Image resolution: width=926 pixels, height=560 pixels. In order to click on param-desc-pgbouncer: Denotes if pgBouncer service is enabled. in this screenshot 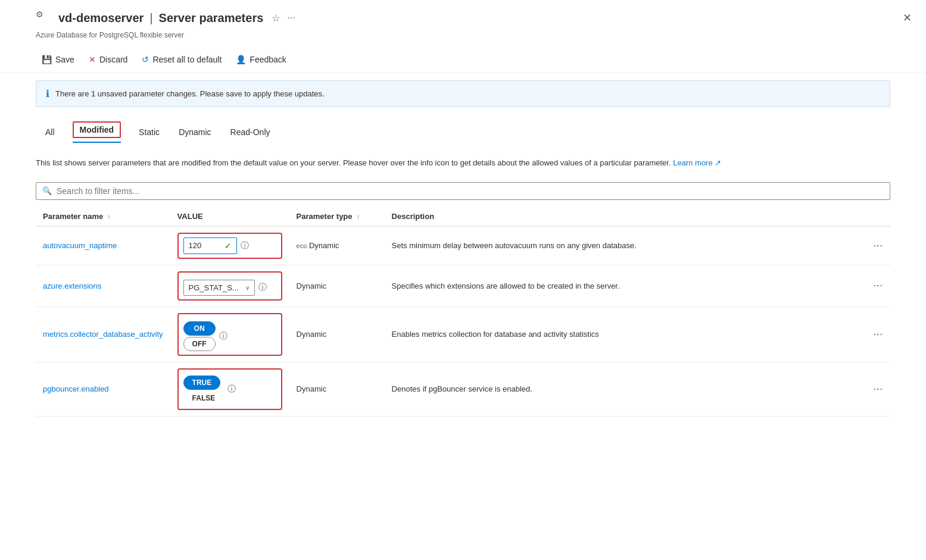, I will do `click(623, 389)`.